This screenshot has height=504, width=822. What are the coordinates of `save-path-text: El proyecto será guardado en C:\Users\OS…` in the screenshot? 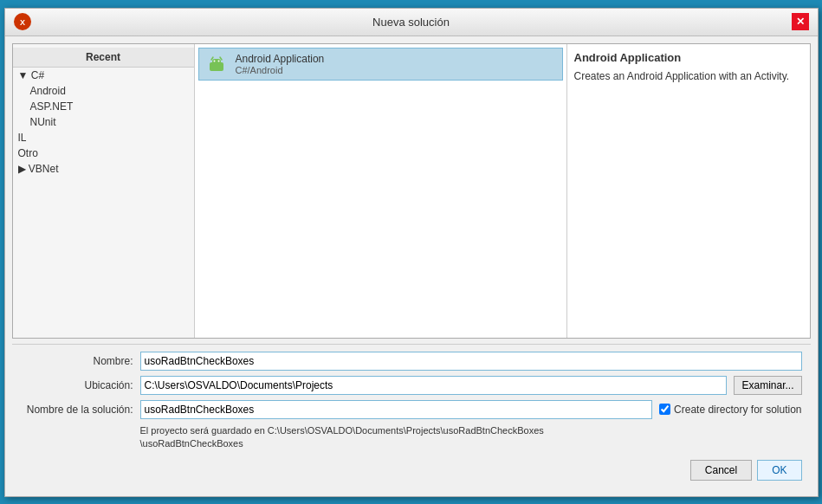 It's located at (411, 438).